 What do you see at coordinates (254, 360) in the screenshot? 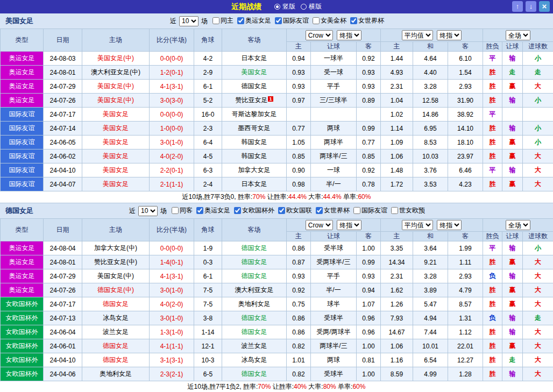
I see `away-team: 冰岛女足` at bounding box center [254, 360].